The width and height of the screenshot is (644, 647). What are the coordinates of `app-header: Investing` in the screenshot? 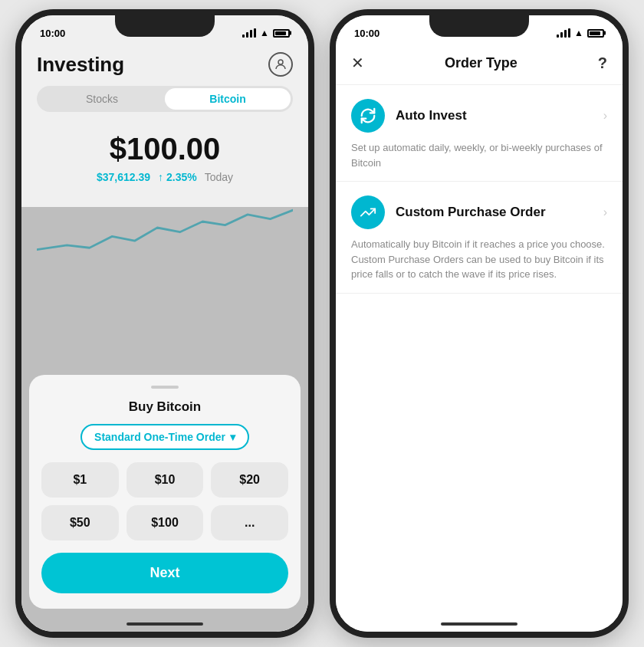 It's located at (165, 66).